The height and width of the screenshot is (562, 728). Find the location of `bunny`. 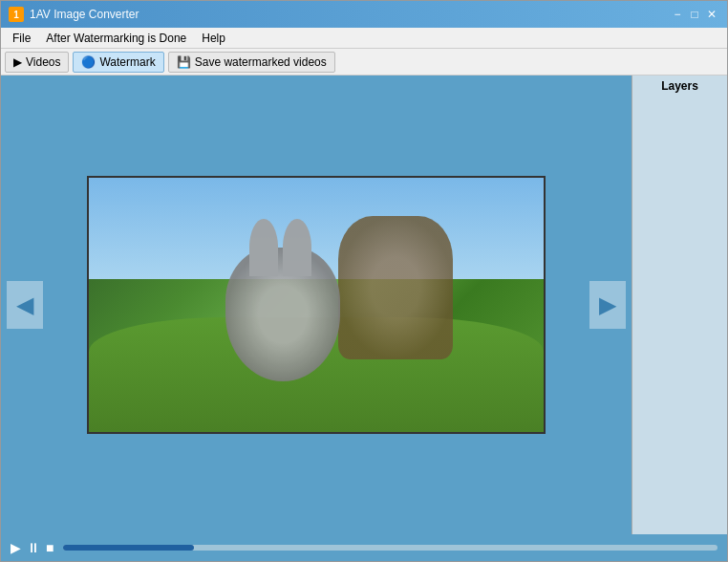

bunny is located at coordinates (283, 314).